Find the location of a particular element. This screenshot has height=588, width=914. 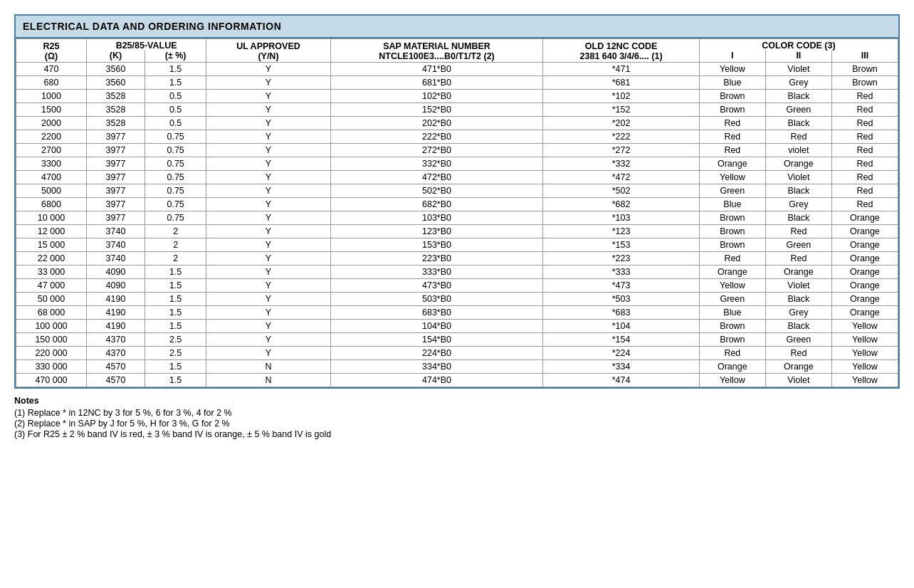

table-row: 2000 3528 0.5 Y 202*B0 *202 Red Black Re… is located at coordinates (457, 124).